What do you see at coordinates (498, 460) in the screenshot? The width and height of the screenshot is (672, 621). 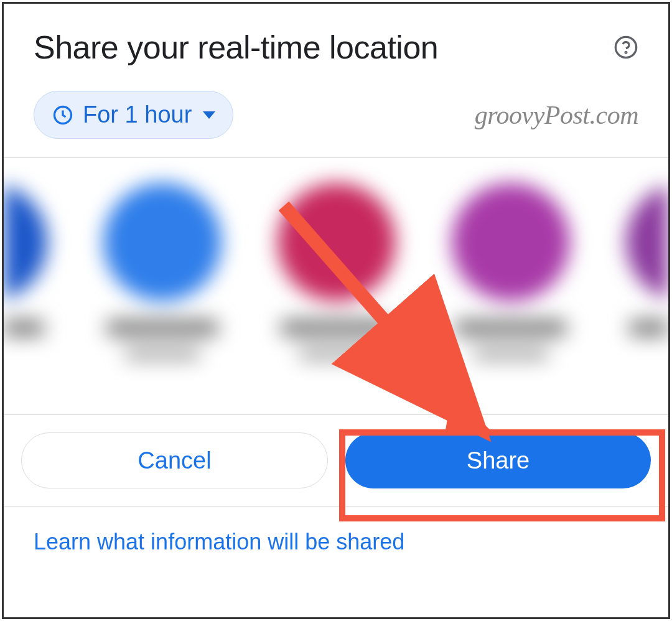 I see `share-button: Share` at bounding box center [498, 460].